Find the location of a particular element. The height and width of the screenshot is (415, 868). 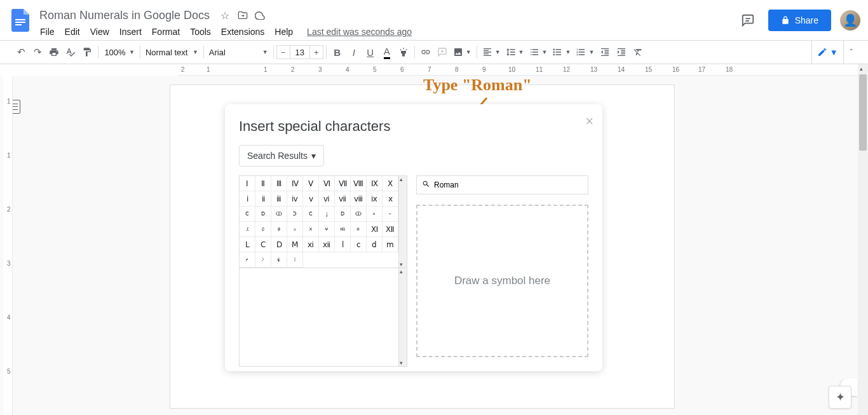

char-cell: ⅽ is located at coordinates (358, 245).